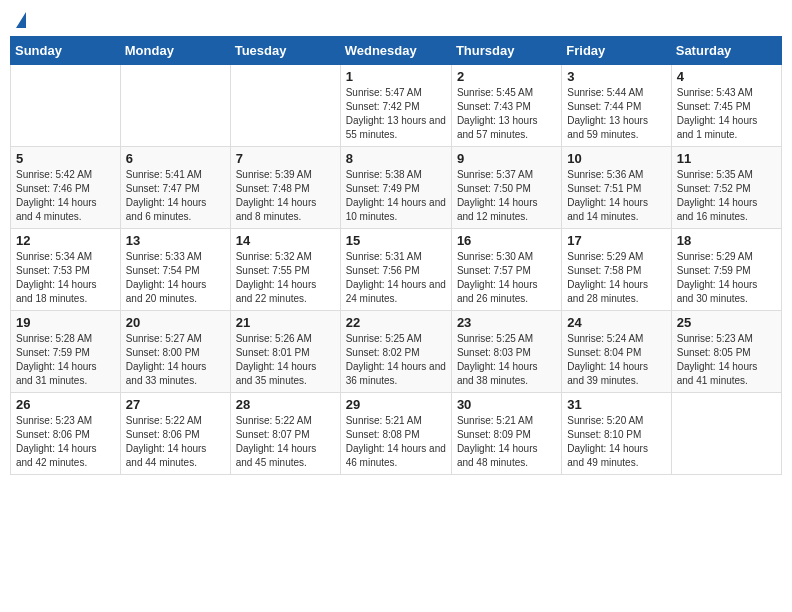 The height and width of the screenshot is (612, 792). Describe the element at coordinates (726, 322) in the screenshot. I see `day-number: 25` at that location.